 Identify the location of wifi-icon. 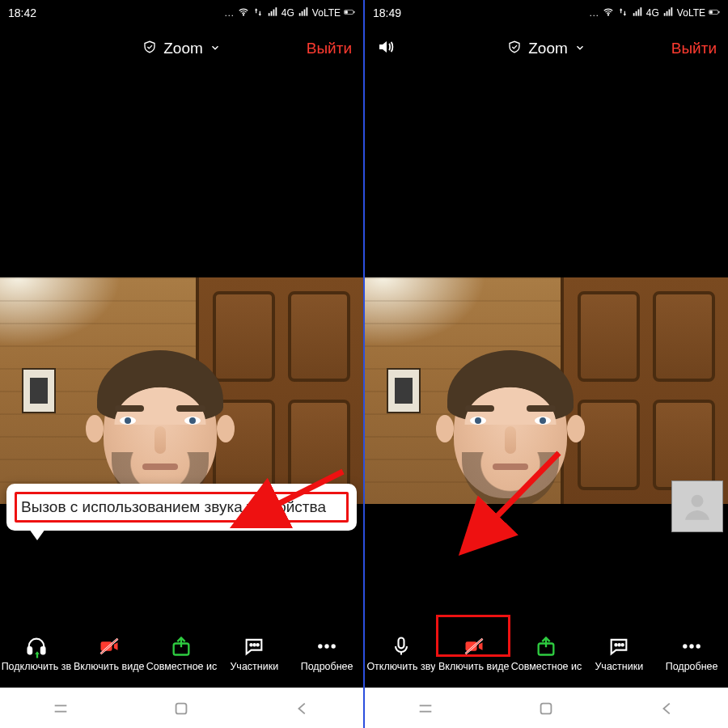
(608, 13).